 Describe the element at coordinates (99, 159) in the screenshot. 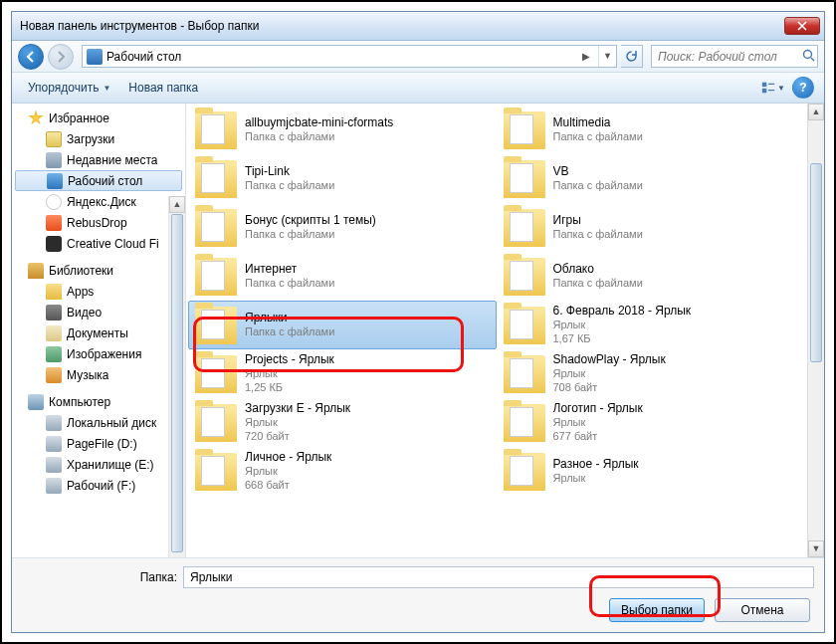

I see `tree-item-recent: Недавние места` at that location.